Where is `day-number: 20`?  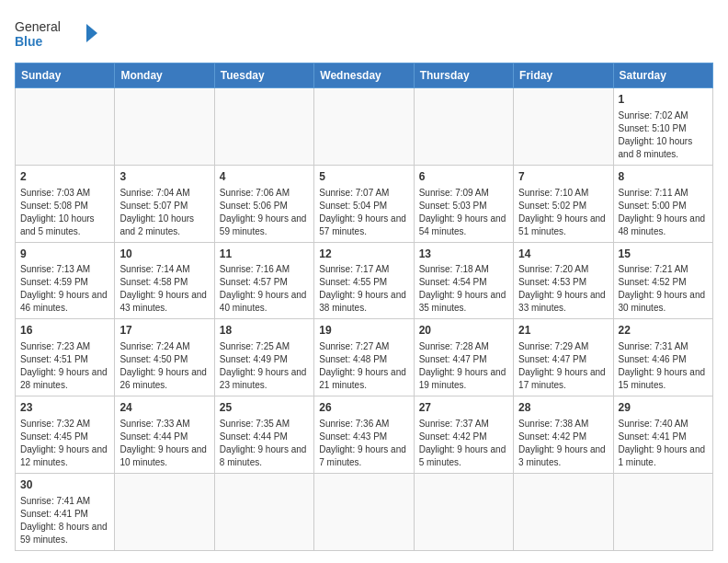 day-number: 20 is located at coordinates (463, 331).